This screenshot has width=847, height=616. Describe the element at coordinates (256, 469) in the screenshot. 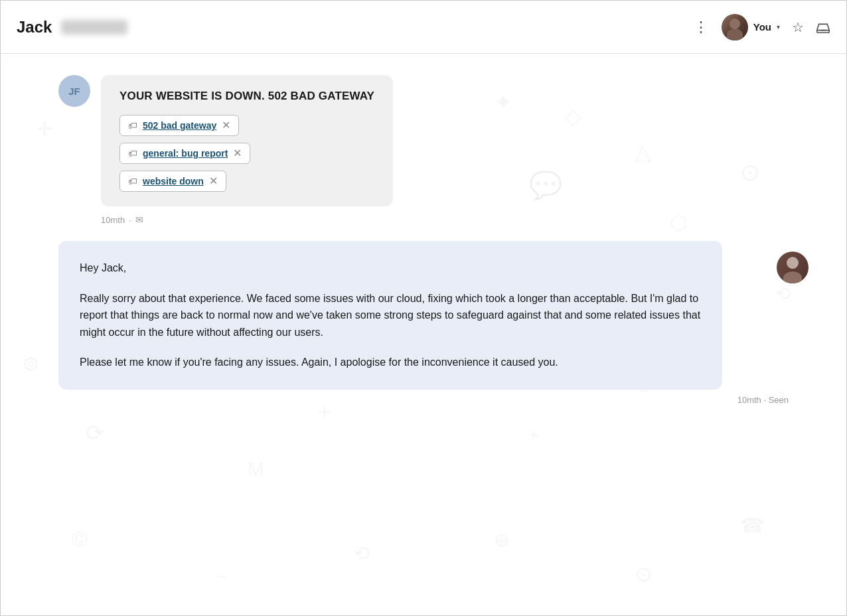

I see `svg-text: M` at that location.